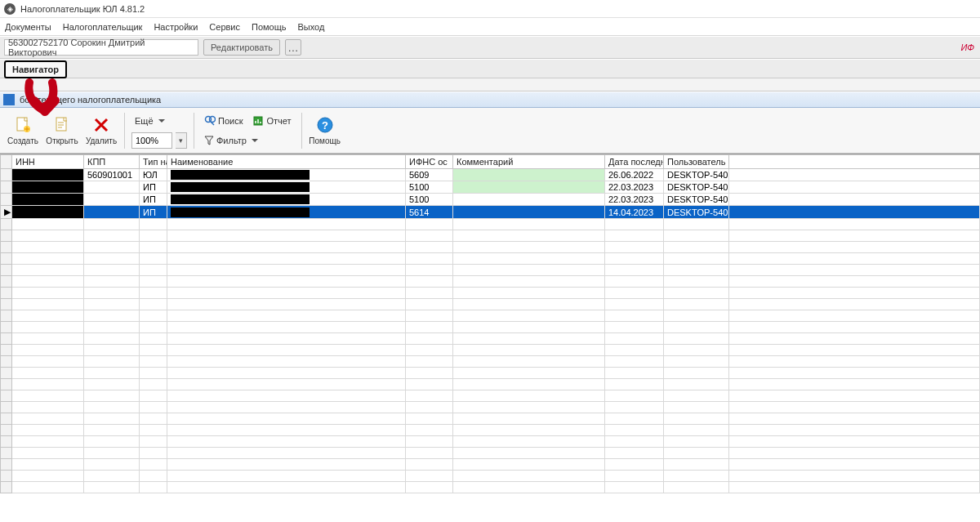  What do you see at coordinates (697, 199) in the screenshot?
I see `cell-user: DESKTOP-5402` at bounding box center [697, 199].